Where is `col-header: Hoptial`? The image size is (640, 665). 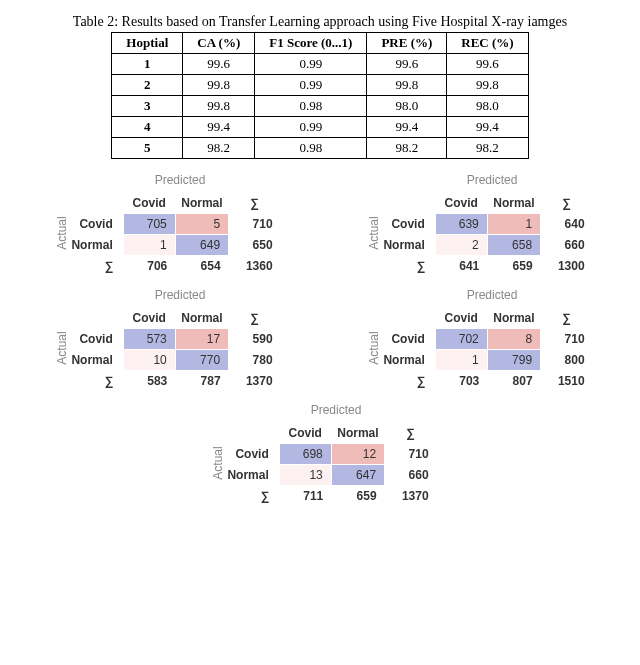 col-header: Hoptial is located at coordinates (148, 44).